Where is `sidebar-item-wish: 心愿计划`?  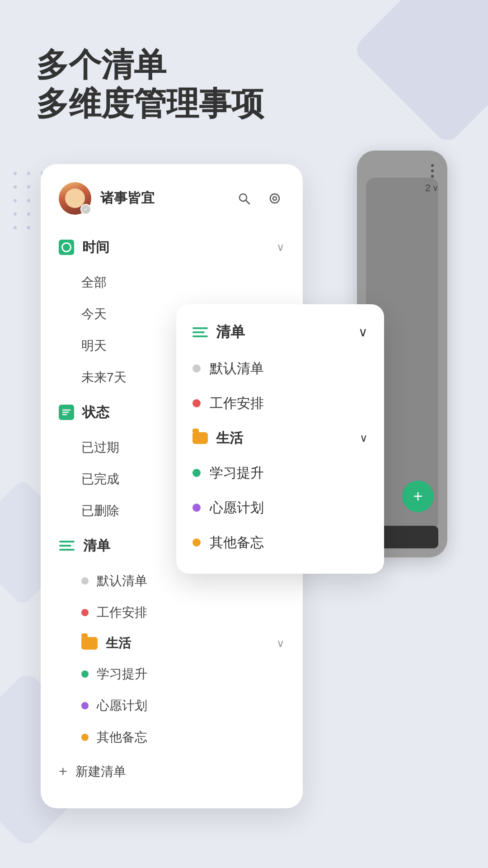
sidebar-item-wish: 心愿计划 is located at coordinates (172, 706).